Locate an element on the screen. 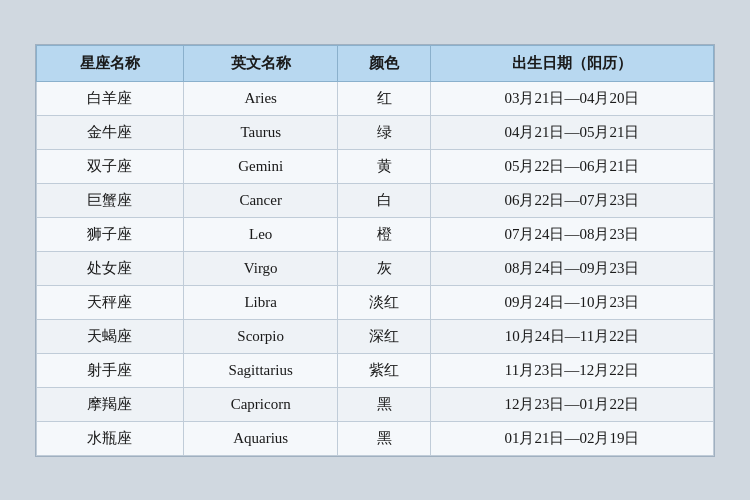 The image size is (750, 500). dates-cell: 06月22日—07月23日 is located at coordinates (572, 200).